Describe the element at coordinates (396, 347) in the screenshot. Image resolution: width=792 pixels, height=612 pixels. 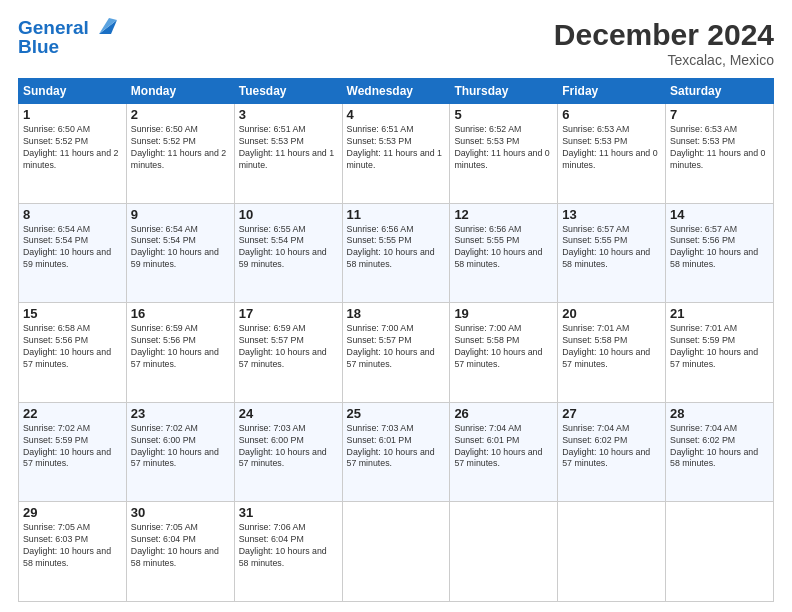
I see `day-info: Sunrise: 7:00 AMSunset: 5:57 PMDaylight:…` at that location.